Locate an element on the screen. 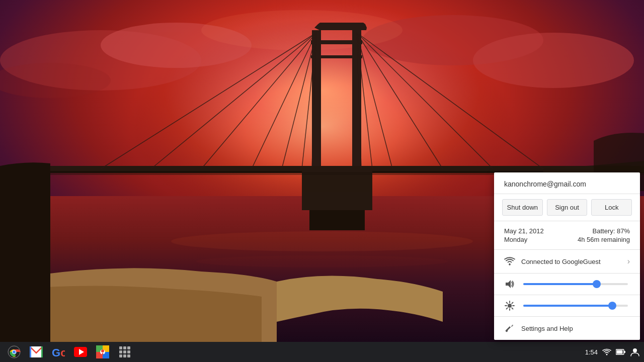 The width and height of the screenshot is (644, 362). brightness-thumb is located at coordinates (612, 306).